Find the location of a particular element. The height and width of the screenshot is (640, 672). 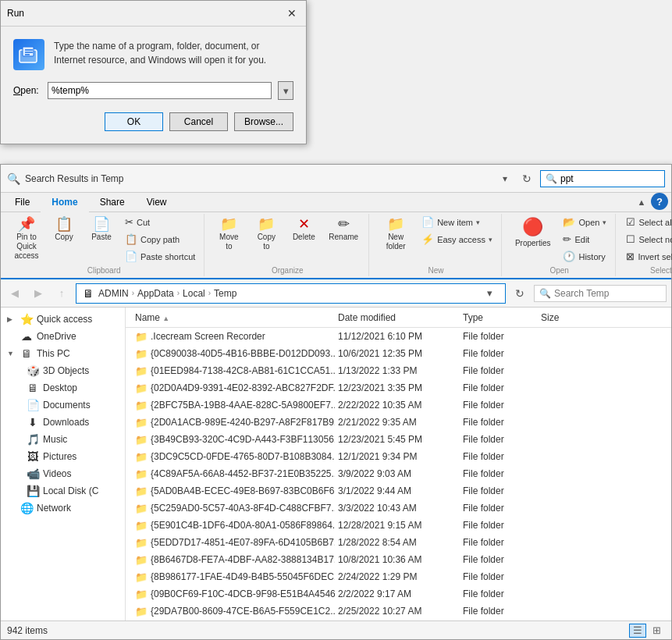

run-open-row: Open: ▾ is located at coordinates (153, 91).